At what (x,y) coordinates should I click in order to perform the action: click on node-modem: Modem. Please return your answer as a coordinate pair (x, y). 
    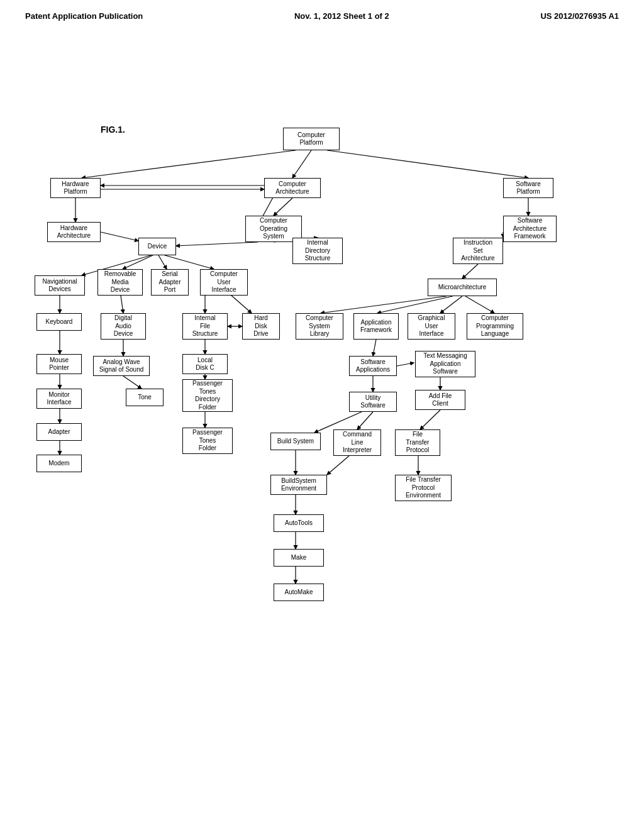
    Looking at the image, I should click on (59, 463).